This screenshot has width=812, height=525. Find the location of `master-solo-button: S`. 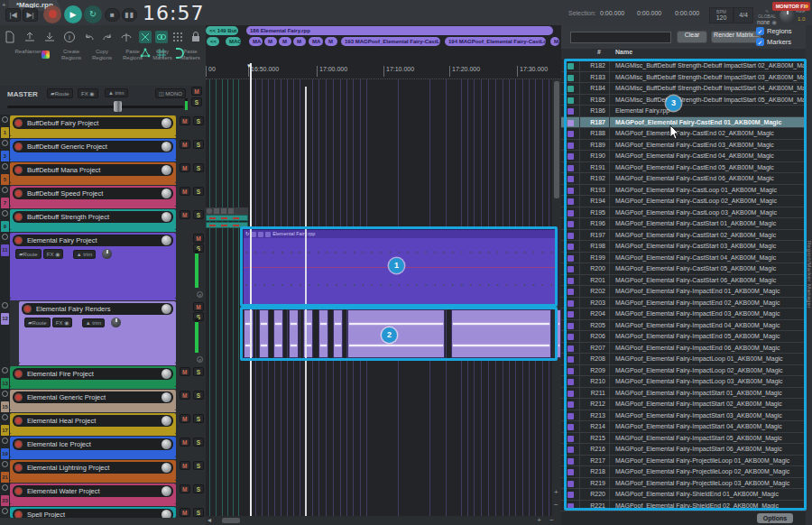

master-solo-button: S is located at coordinates (197, 102).